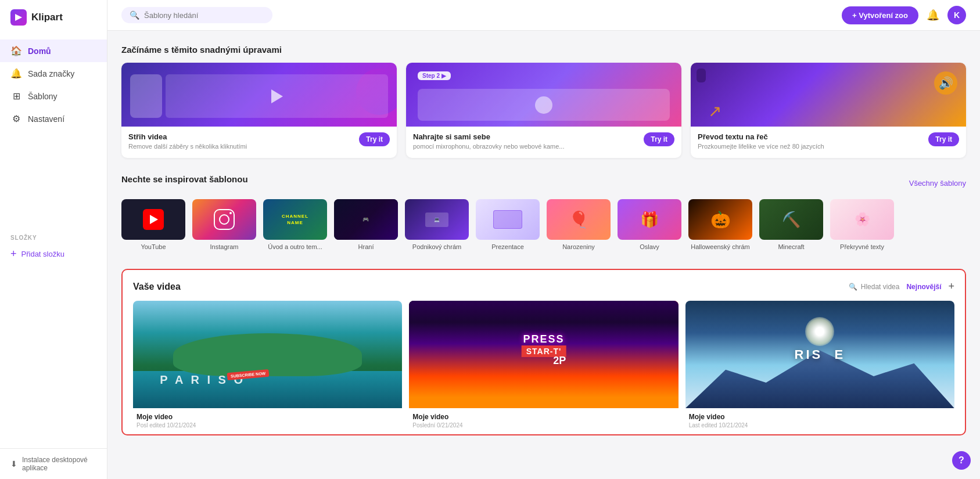  I want to click on video-thumb-paradise: P A R I S O SUBSCRIBE NOW, so click(267, 354).